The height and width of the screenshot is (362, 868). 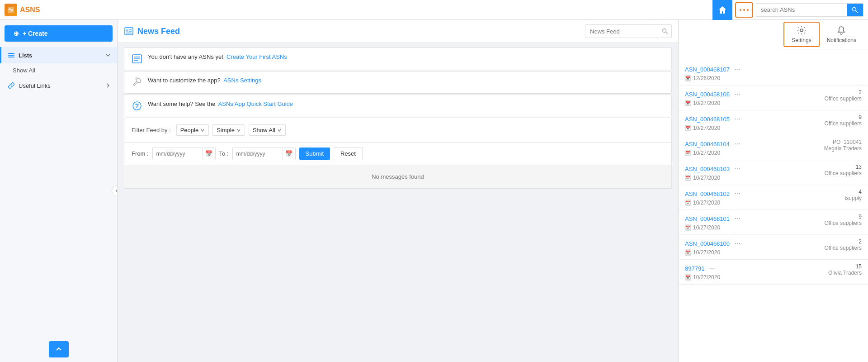 I want to click on asn-vendor: isupply, so click(x=854, y=198).